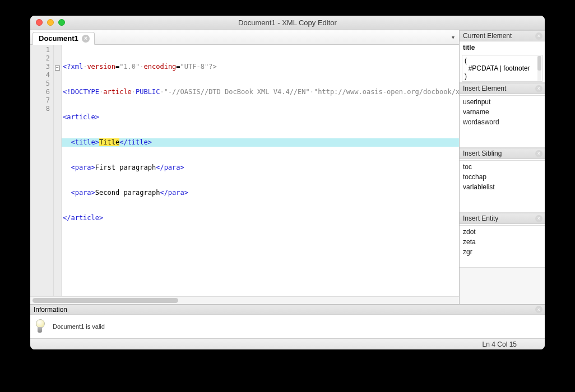  Describe the element at coordinates (288, 344) in the screenshot. I see `status-bar: Ln 4 Col 15` at that location.